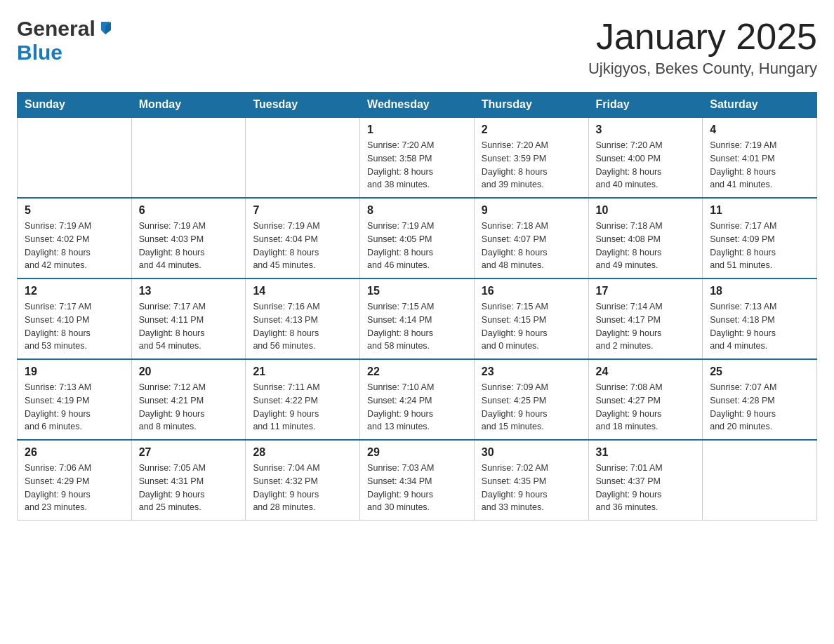 This screenshot has width=834, height=644. I want to click on day-info: Sunrise: 7:19 AMSunset: 4:01 PMDaylight:…, so click(760, 166).